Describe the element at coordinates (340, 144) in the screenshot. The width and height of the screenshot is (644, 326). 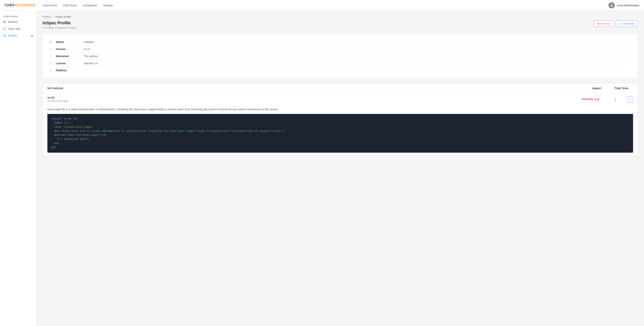
I see `code-line-7: end` at that location.